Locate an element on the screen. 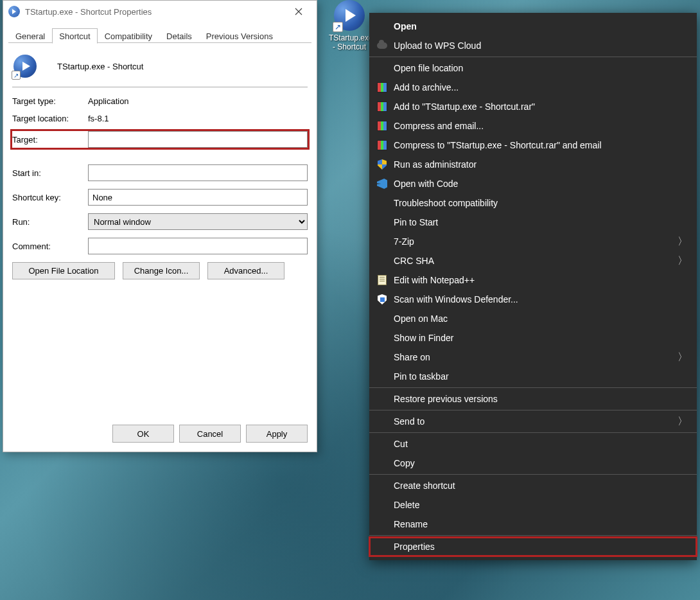 The height and width of the screenshot is (600, 700). ctx-item-label: Open is located at coordinates (541, 26).